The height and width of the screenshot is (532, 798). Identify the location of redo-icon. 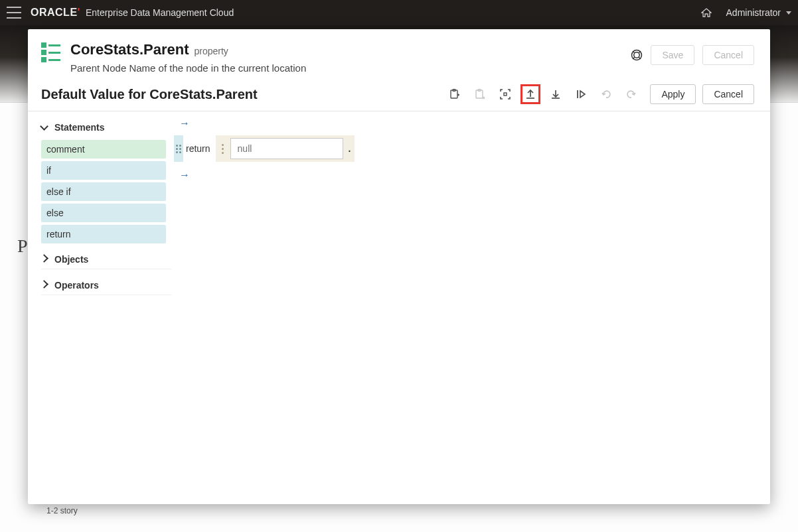
(631, 94).